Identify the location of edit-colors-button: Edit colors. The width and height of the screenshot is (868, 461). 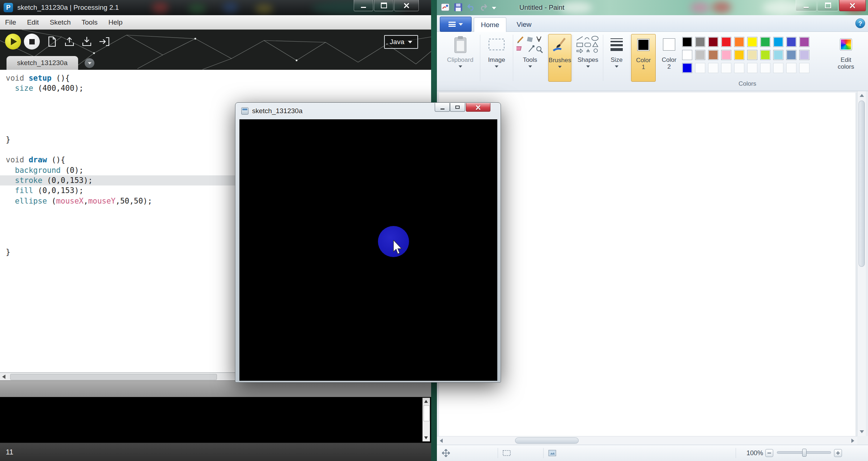
(846, 58).